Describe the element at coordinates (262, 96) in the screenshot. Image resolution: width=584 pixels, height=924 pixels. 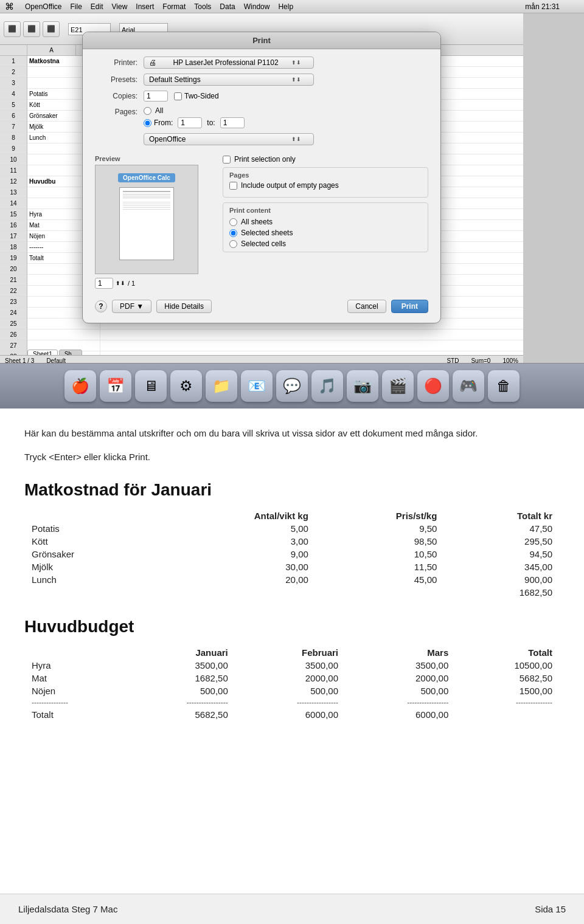
I see `copies-row: Copies: Two-Sided` at that location.